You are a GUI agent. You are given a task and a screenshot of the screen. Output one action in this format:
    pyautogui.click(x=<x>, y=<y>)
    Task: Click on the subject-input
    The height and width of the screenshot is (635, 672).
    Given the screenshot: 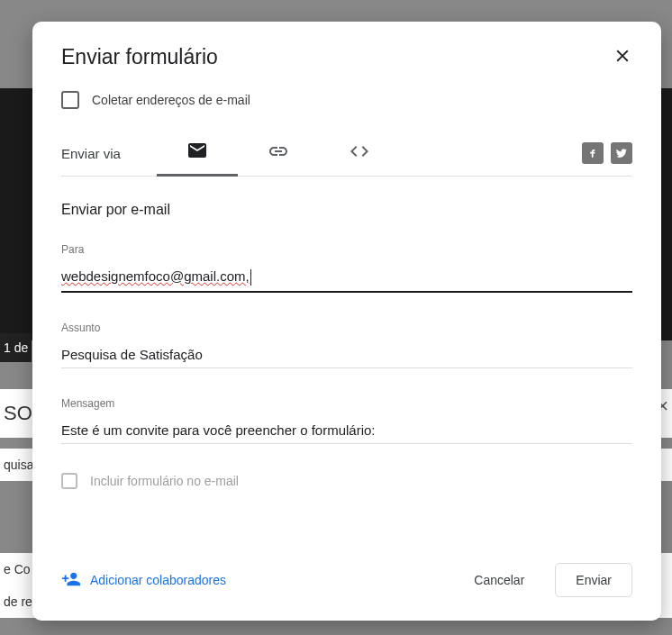 What is the action you would take?
    pyautogui.click(x=347, y=356)
    